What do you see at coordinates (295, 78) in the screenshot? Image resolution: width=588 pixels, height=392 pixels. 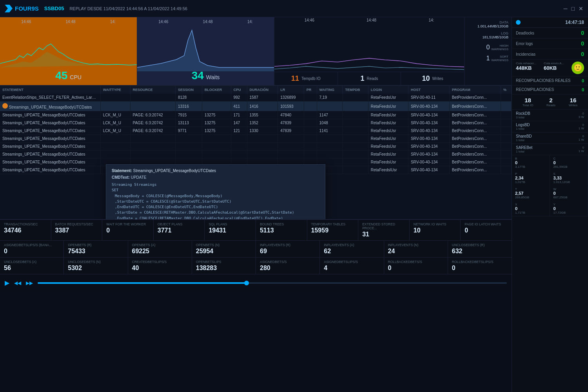 I see `tempdb-io-value: 11` at bounding box center [295, 78].